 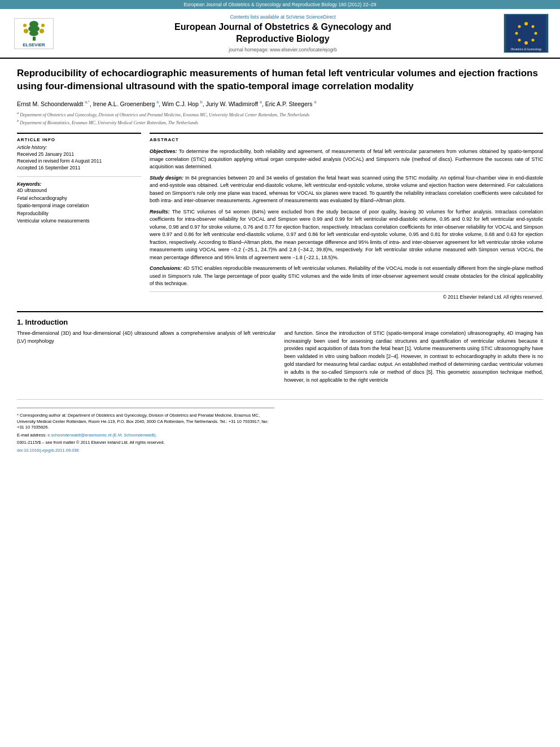 I want to click on study-text: In 84 pregnancies between 20 and 34 week…, so click(x=347, y=190).